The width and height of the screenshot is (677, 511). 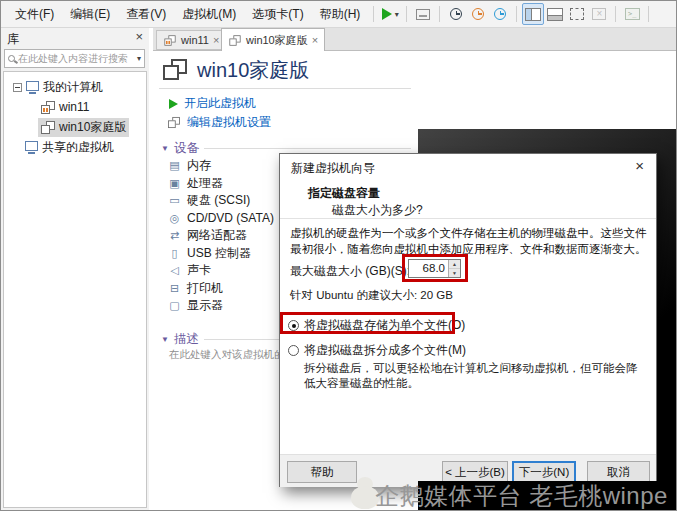 What do you see at coordinates (90, 14) in the screenshot?
I see `menu-edit: 编辑(E)` at bounding box center [90, 14].